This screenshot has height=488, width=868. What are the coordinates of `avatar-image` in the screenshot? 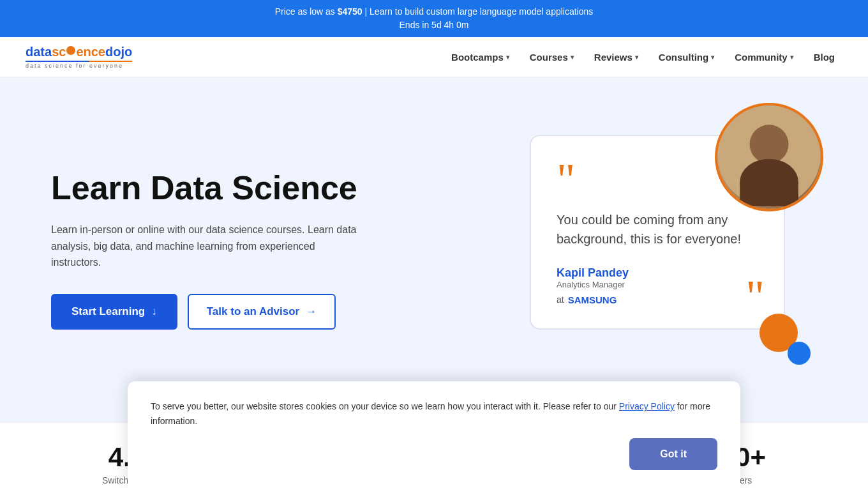 It's located at (769, 157).